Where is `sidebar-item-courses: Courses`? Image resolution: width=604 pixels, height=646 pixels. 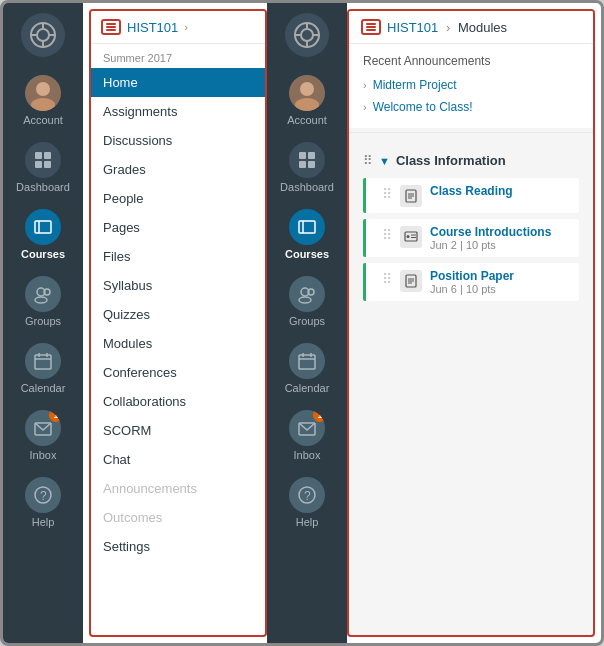 sidebar-item-courses: Courses is located at coordinates (43, 234).